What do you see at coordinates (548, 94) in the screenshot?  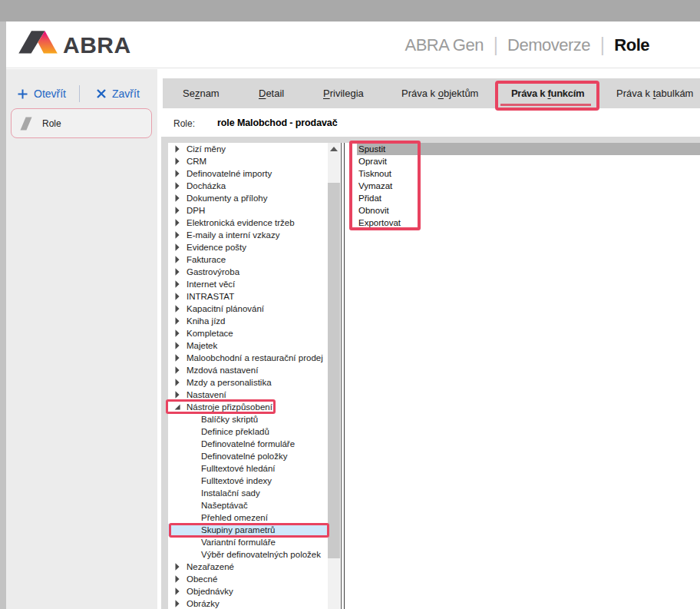 I see `tab-prava-k-funkcim: Práva k funkcím` at bounding box center [548, 94].